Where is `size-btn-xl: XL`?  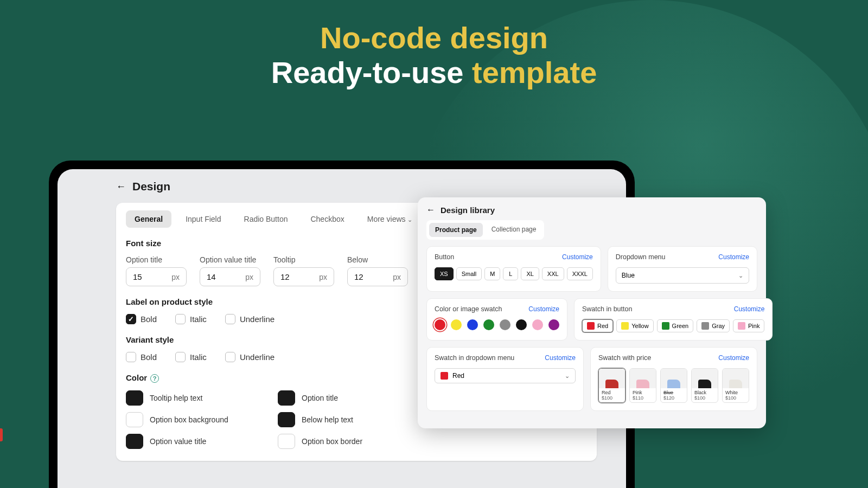
size-btn-xl: XL is located at coordinates (529, 274).